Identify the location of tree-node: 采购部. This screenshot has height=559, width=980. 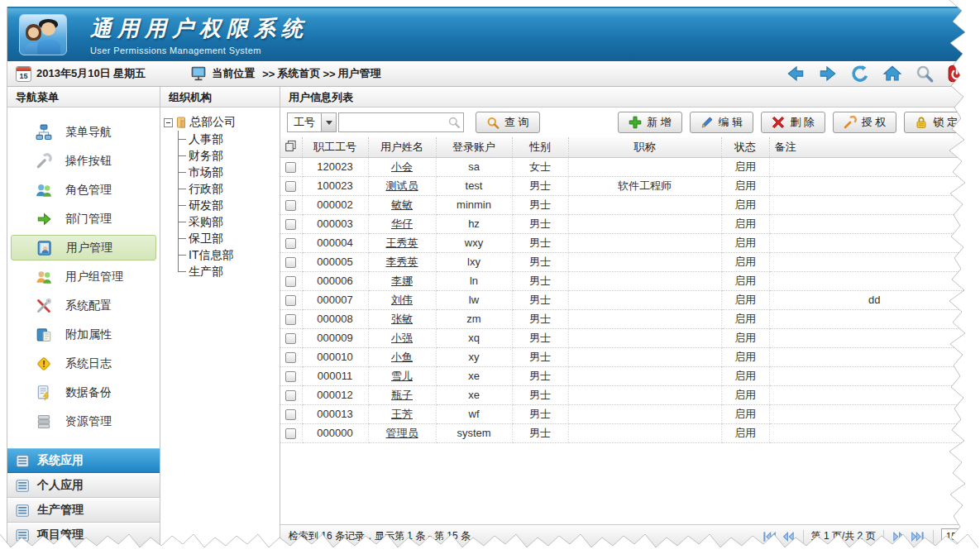
(228, 222).